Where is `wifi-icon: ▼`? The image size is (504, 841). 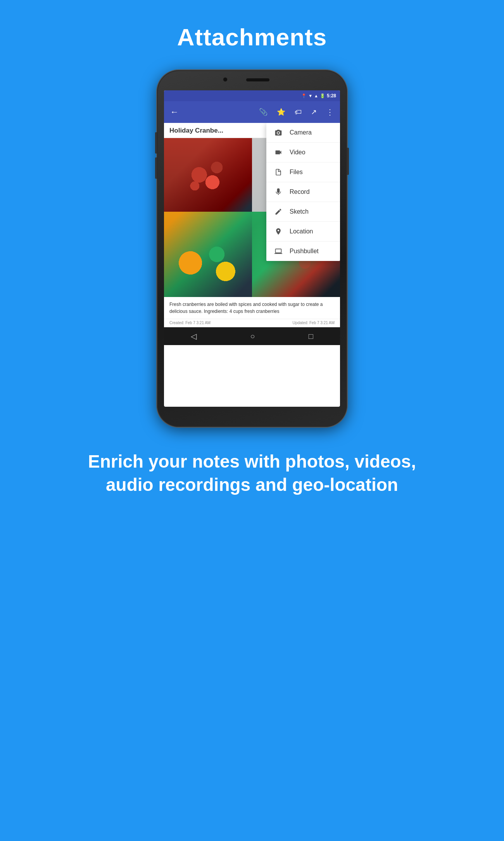 wifi-icon: ▼ is located at coordinates (310, 96).